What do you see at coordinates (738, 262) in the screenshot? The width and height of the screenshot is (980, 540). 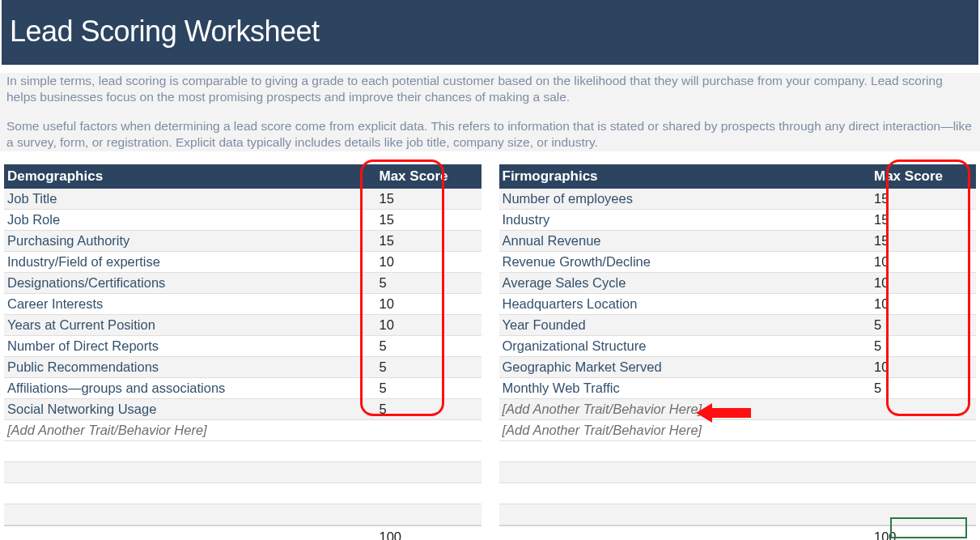 I see `table-row: Revenue Growth/Decline10` at bounding box center [738, 262].